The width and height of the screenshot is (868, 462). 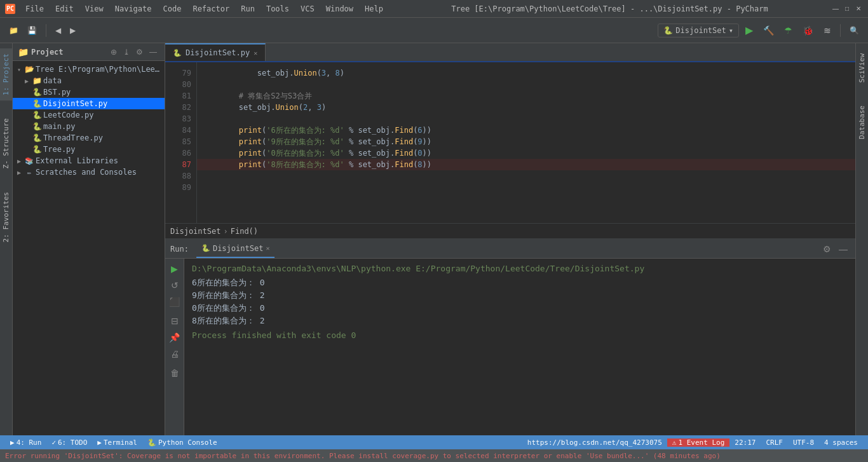 What do you see at coordinates (175, 285) in the screenshot?
I see `run-rerun-btn: ↺` at bounding box center [175, 285].